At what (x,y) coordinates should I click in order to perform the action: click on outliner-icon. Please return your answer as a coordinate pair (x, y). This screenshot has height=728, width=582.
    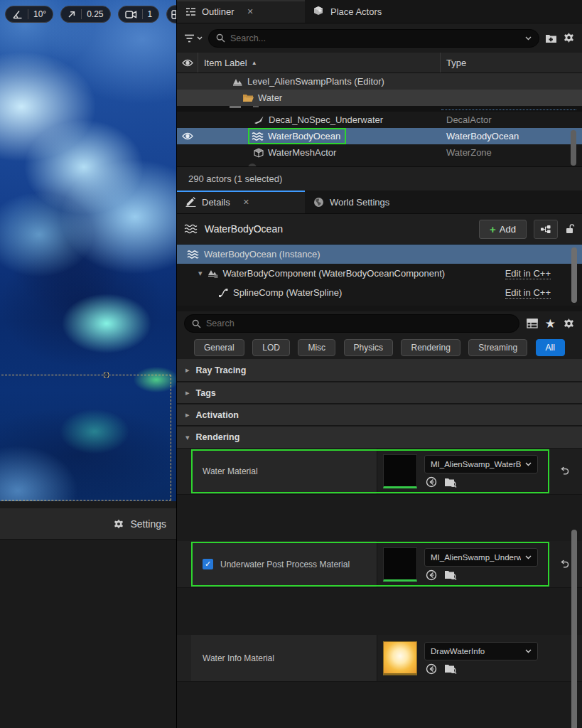
    Looking at the image, I should click on (190, 11).